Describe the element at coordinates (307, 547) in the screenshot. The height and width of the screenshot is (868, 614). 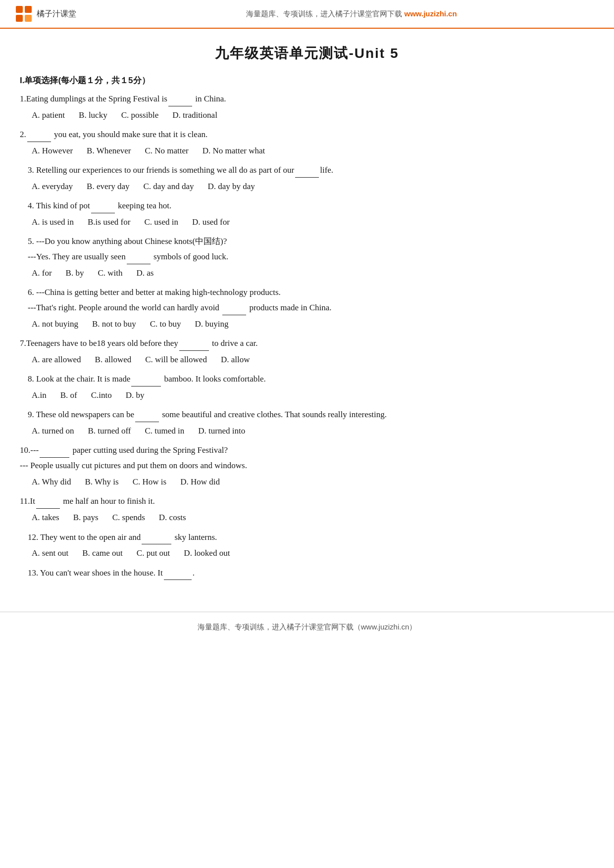
I see `question-12: 12. They went to the open air and sky la…` at that location.